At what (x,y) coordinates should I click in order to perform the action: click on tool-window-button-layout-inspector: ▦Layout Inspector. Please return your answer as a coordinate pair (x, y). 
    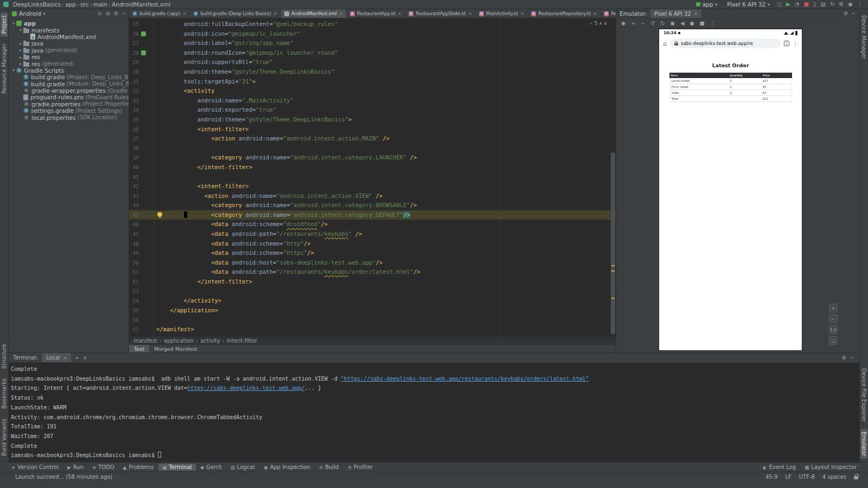
    Looking at the image, I should click on (831, 467).